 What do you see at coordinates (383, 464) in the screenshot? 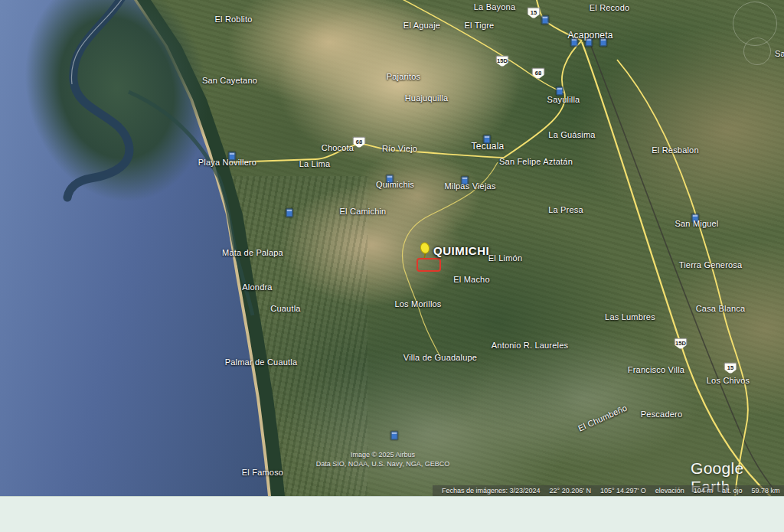
I see `attribution-line: Data SIO, NOAA, U.S. Navy, NGA, GEBCO` at bounding box center [383, 464].